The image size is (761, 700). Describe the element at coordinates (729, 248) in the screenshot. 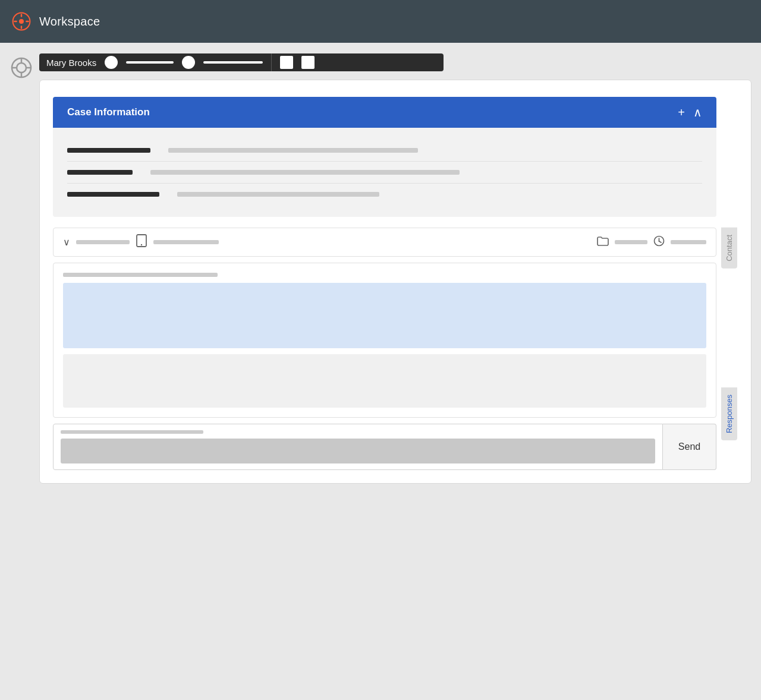

I see `contact-tab: Contact` at that location.